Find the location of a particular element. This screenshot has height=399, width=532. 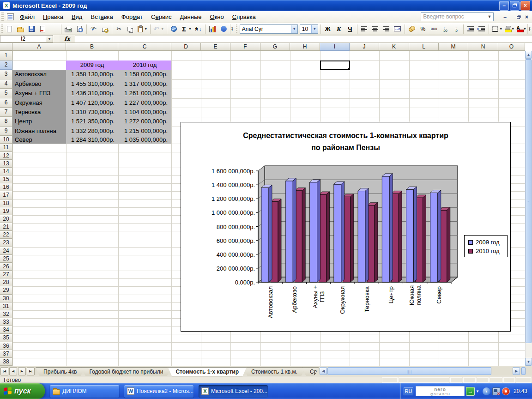

column-header-L: L is located at coordinates (424, 47).